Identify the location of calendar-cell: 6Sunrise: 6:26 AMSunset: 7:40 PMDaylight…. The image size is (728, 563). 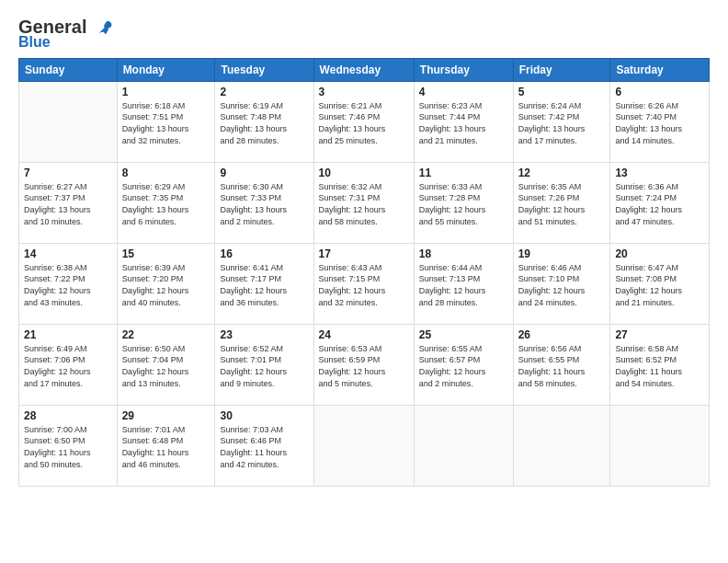
(660, 121).